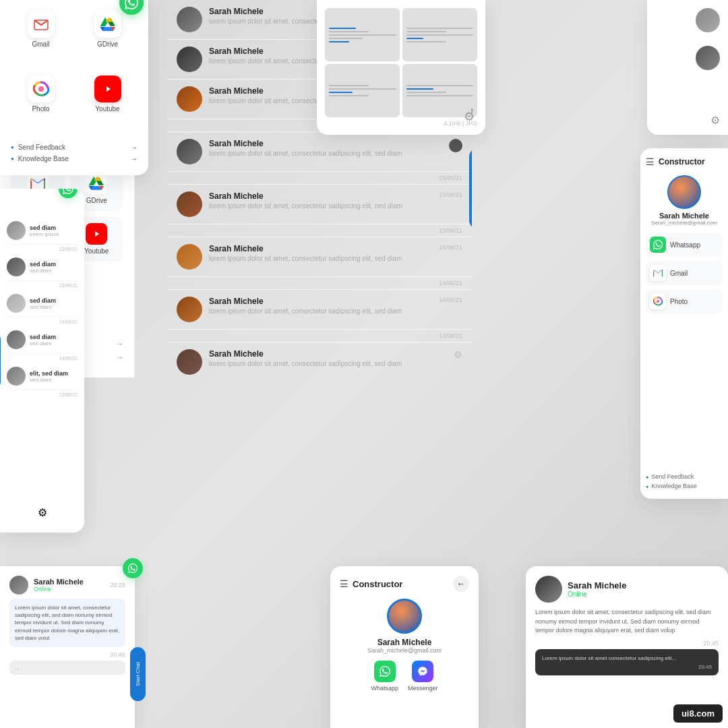 The image size is (728, 728). Describe the element at coordinates (423, 676) in the screenshot. I see `bcc-messenger: Messenger` at that location.